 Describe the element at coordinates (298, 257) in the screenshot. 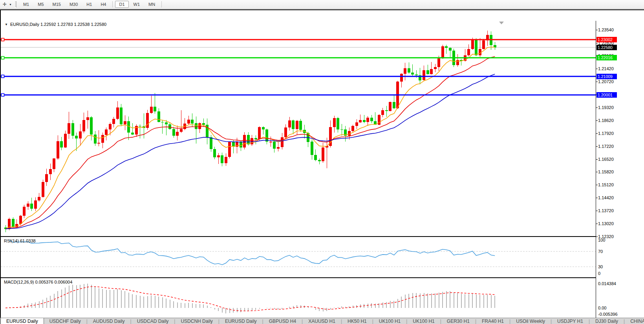

I see `rsi-panel` at that location.